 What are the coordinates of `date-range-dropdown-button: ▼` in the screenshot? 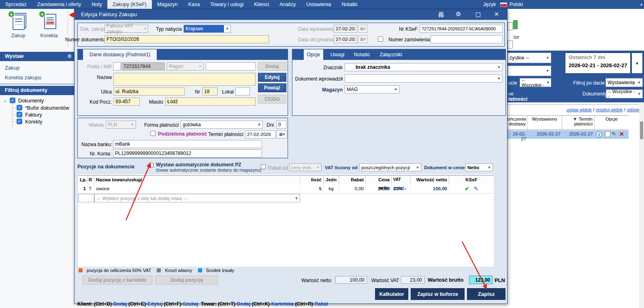 It's located at (637, 63).